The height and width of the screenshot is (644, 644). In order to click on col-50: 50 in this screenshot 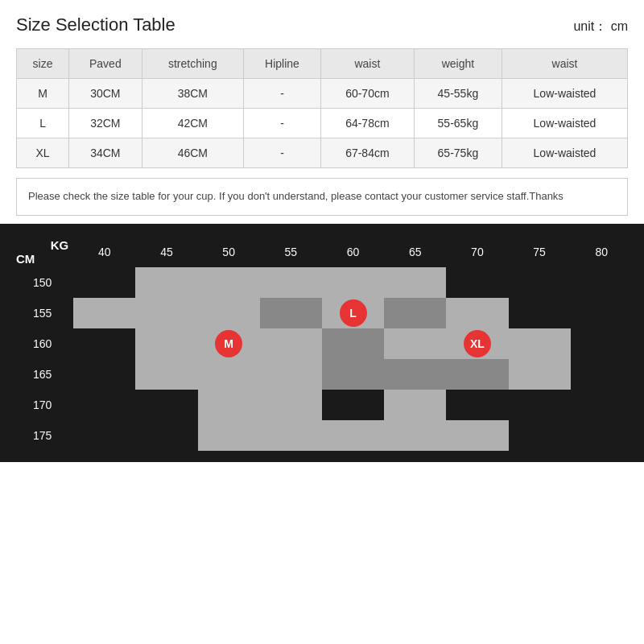, I will do `click(229, 252)`.